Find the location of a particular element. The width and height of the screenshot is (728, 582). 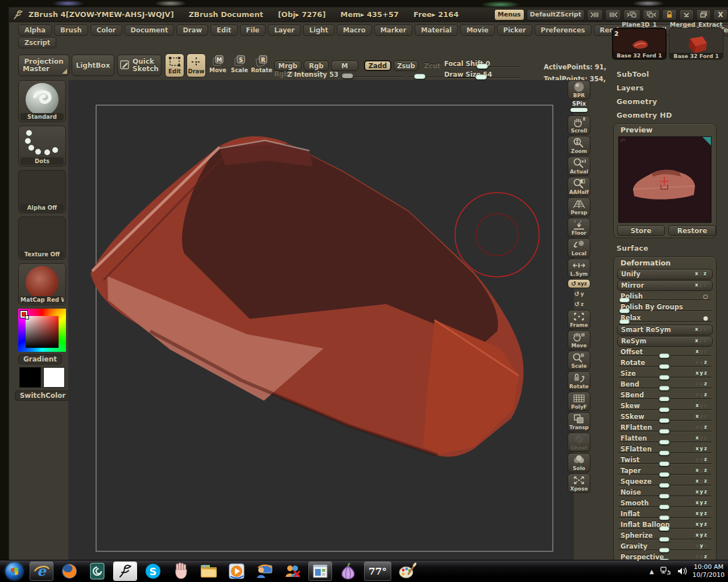

projection-master-button: Projection Master is located at coordinates (44, 65).